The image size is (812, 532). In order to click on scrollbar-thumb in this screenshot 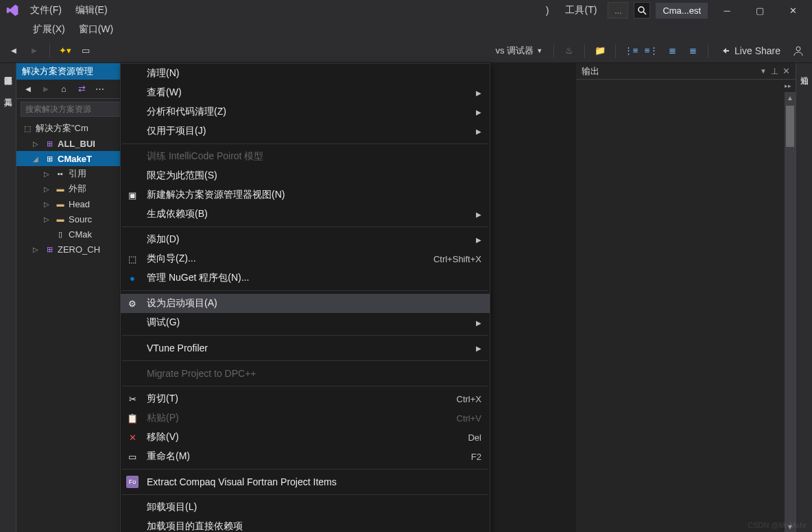, I will do `click(790, 126)`.